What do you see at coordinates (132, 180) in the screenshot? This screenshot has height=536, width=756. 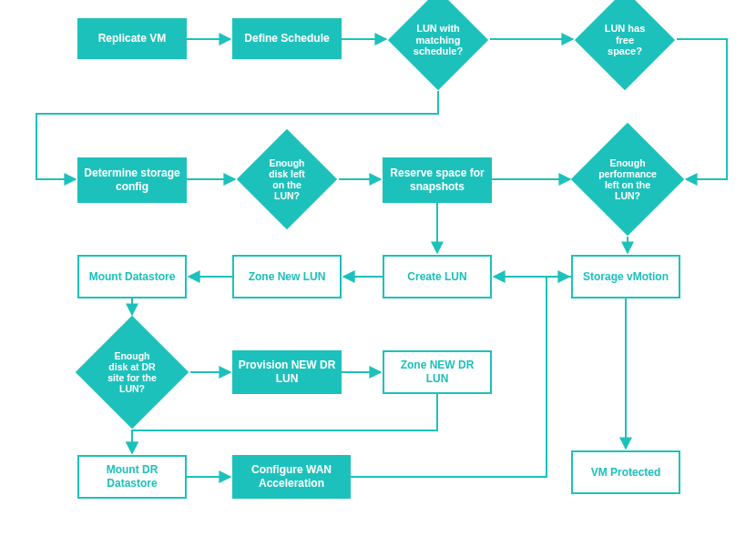 I see `process-determine-storage: Determine storage config` at bounding box center [132, 180].